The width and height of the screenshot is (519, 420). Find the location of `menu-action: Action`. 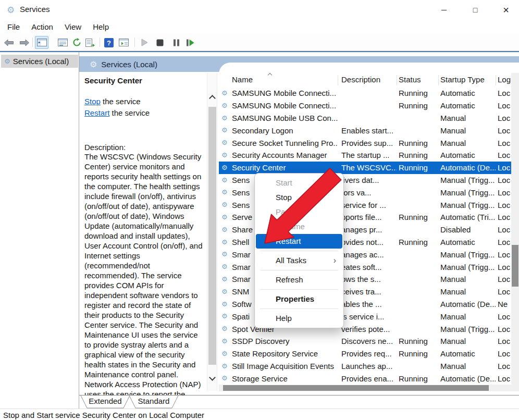

menu-action: Action is located at coordinates (42, 27).